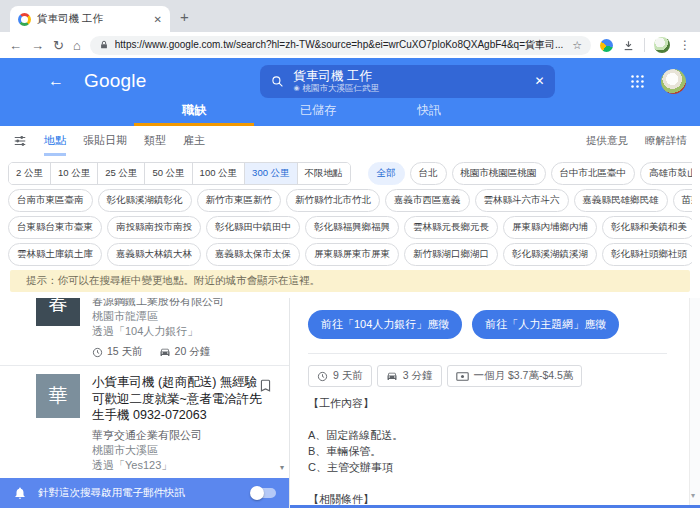 This screenshot has width=700, height=508. I want to click on forward-icon: →, so click(38, 46).